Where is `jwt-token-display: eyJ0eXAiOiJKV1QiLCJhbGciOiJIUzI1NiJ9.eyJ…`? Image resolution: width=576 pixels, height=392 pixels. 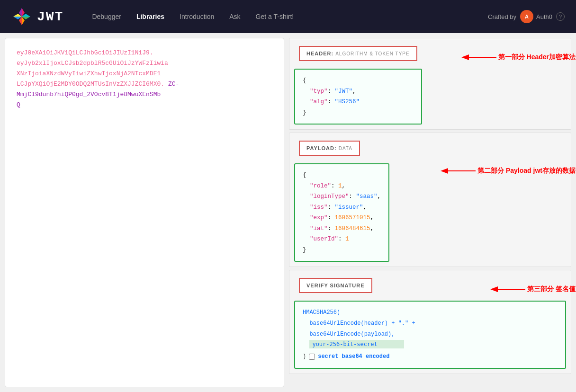
jwt-token-display: eyJ0eXAiOiJKV1QiLCJhbGciOiJIUzI1NiJ9.eyJ… is located at coordinates (144, 80).